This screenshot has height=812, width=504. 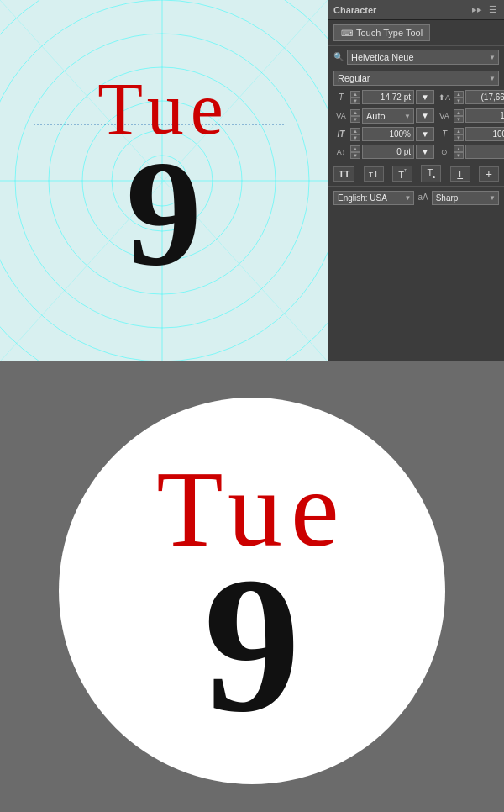 What do you see at coordinates (459, 119) in the screenshot?
I see `tracking-down: ▼` at bounding box center [459, 119].